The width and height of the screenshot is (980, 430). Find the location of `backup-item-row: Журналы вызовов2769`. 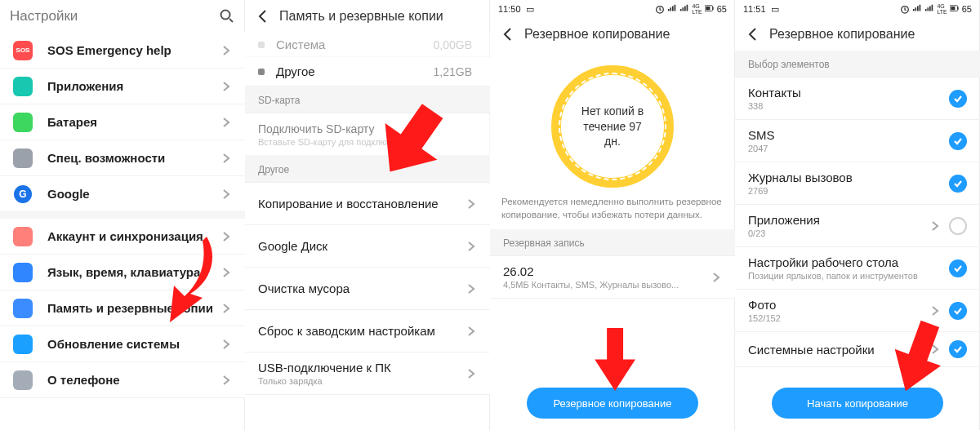

backup-item-row: Журналы вызовов2769 is located at coordinates (858, 184).